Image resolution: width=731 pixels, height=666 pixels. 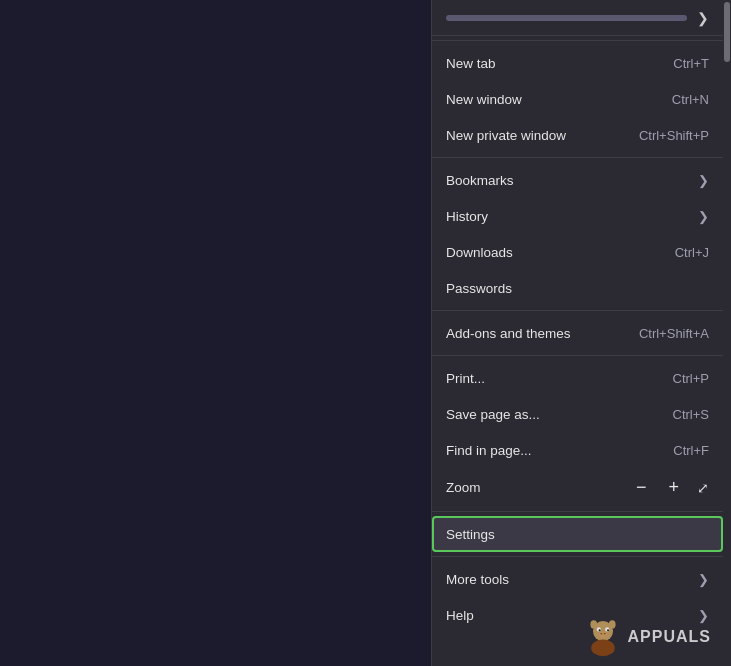 I want to click on zoom-plus-button: +, so click(x=674, y=488).